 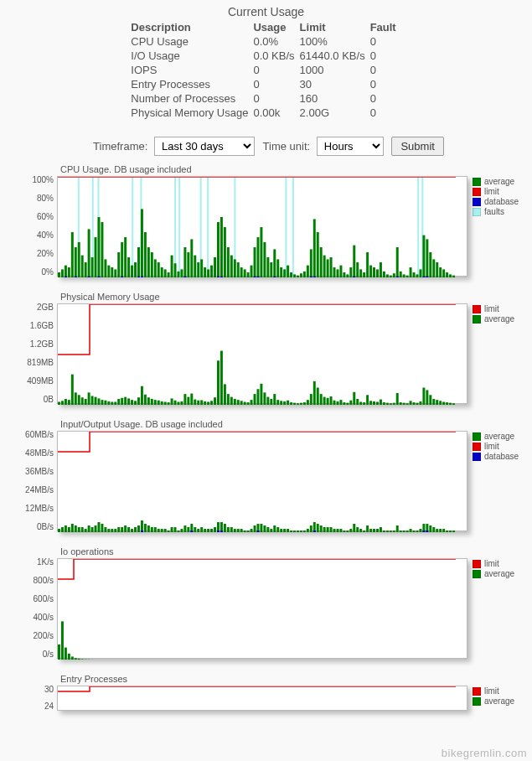 I want to click on legend-item: faults, so click(x=498, y=211).